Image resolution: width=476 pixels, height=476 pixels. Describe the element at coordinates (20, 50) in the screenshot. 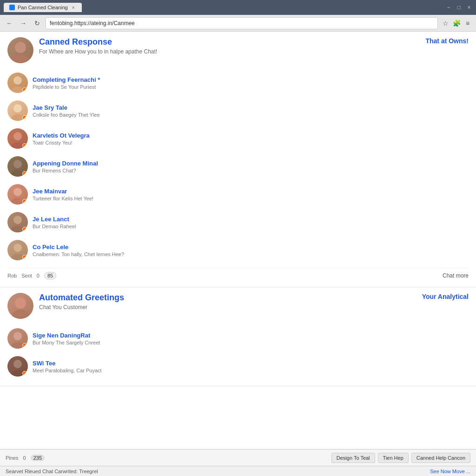

I see `section-avatar` at that location.